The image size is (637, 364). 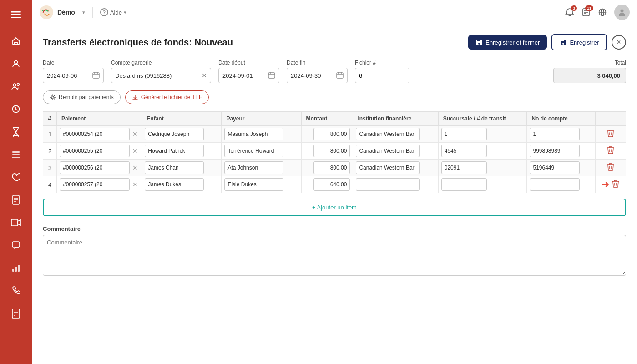 I want to click on topbar-brand-label: Démo, so click(x=66, y=12).